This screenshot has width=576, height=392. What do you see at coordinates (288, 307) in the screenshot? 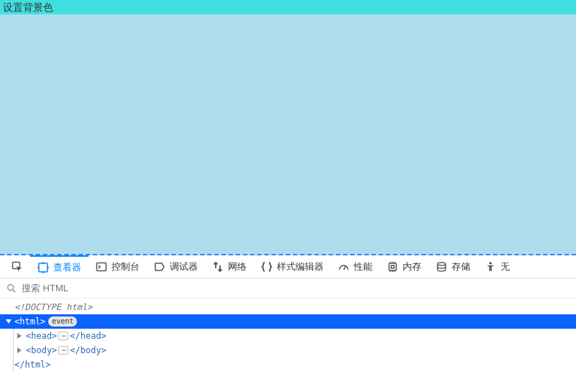
I see `tree-doctype: <!DOCTYPE html>` at bounding box center [288, 307].